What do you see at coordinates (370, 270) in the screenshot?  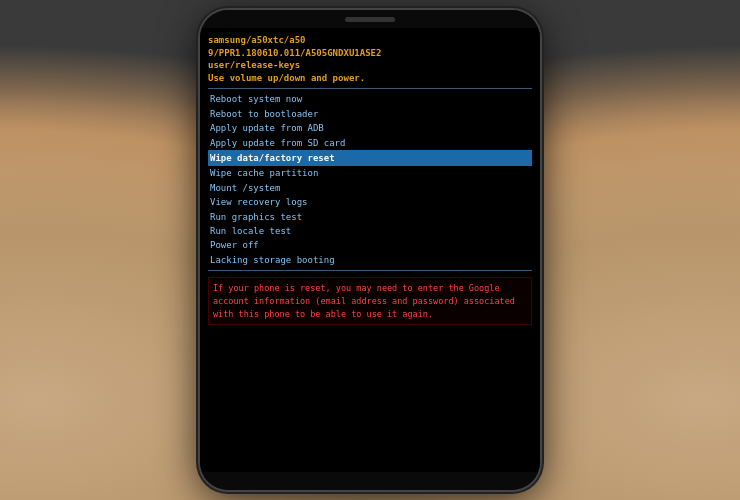 I see `warning-divider` at bounding box center [370, 270].